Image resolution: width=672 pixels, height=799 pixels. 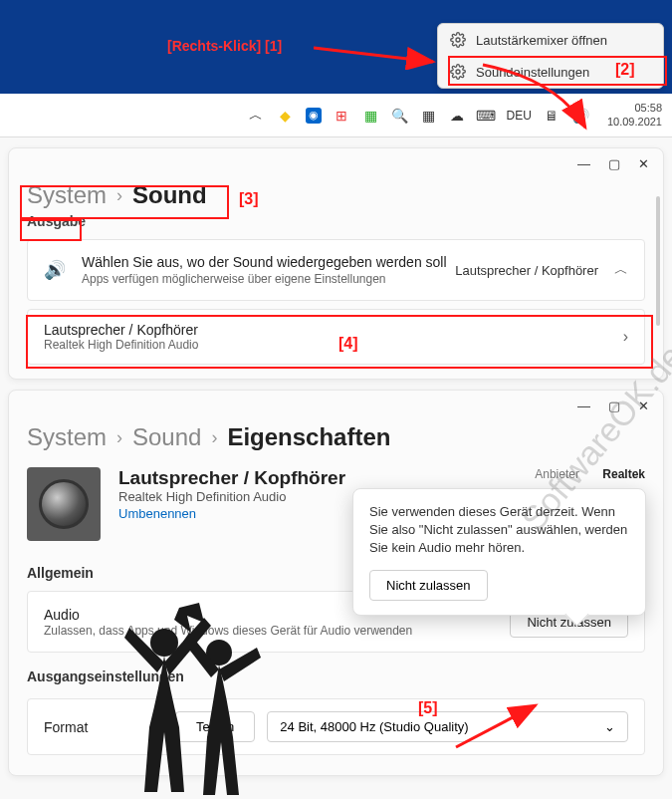 I want to click on speaker-device-icon, so click(x=64, y=504).